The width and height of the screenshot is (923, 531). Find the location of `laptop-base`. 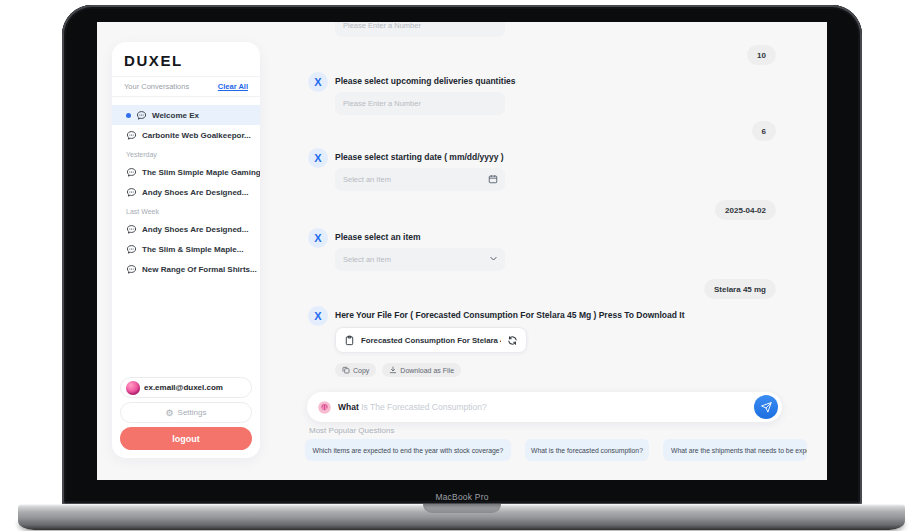

laptop-base is located at coordinates (462, 512).